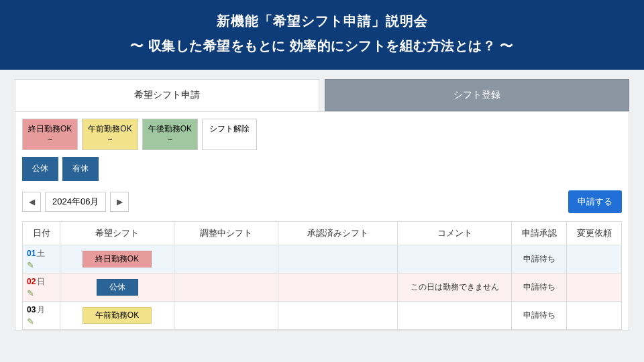  Describe the element at coordinates (455, 233) in the screenshot. I see `th-comment: コメント` at that location.